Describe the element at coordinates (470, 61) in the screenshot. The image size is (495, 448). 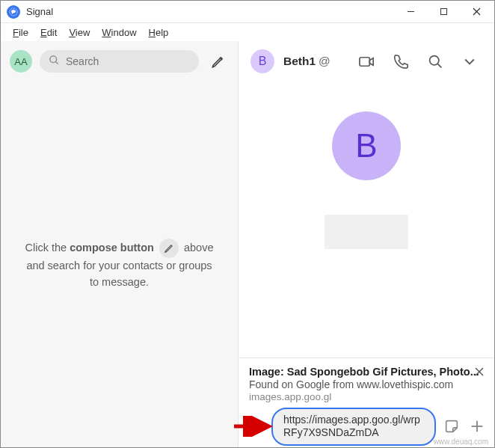
I see `chevron-down-icon` at that location.